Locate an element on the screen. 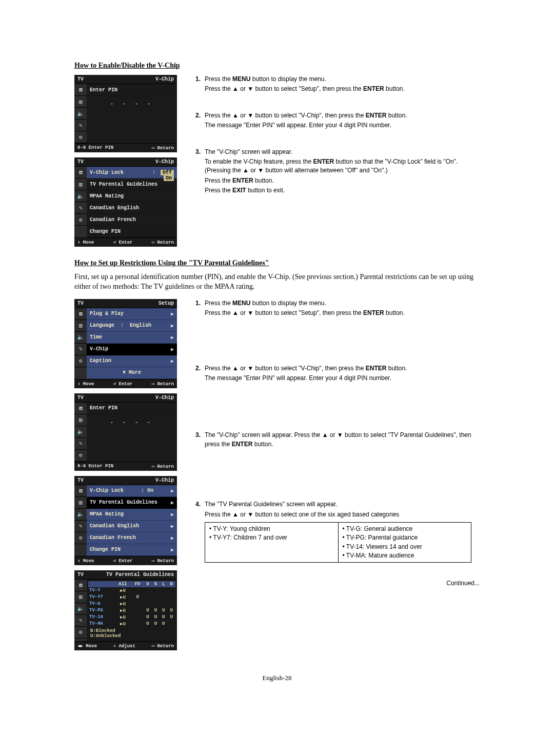 This screenshot has height=756, width=554. step-number: 4. is located at coordinates (200, 531).